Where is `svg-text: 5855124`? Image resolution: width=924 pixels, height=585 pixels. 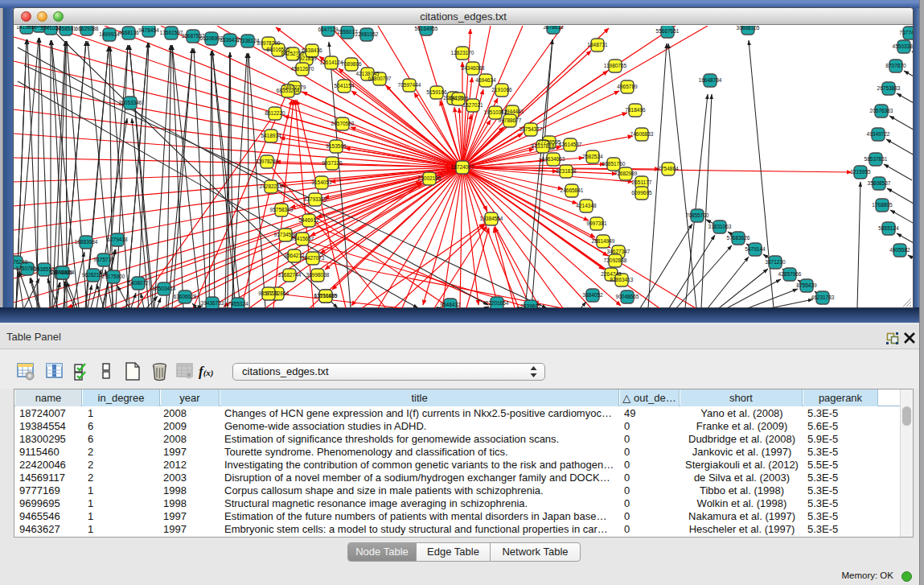 svg-text: 5855124 is located at coordinates (889, 229).